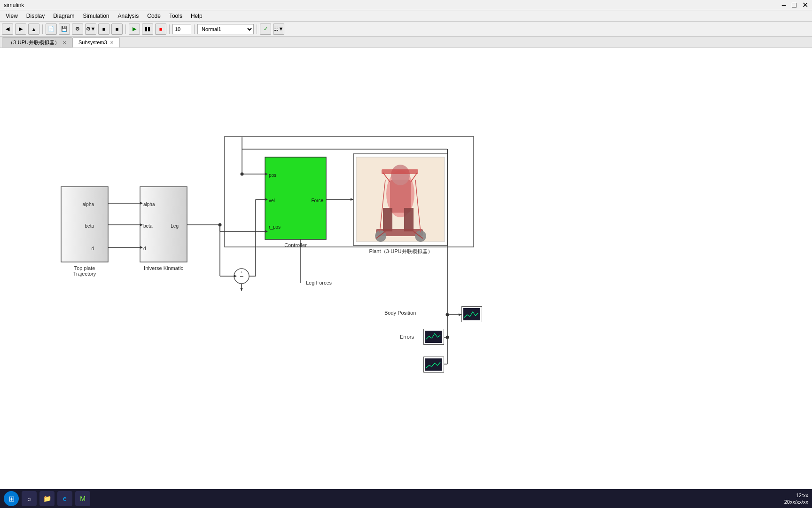 This screenshot has height=508, width=812. Describe the element at coordinates (279, 29) in the screenshot. I see `layout-button: ☷▼` at that location.